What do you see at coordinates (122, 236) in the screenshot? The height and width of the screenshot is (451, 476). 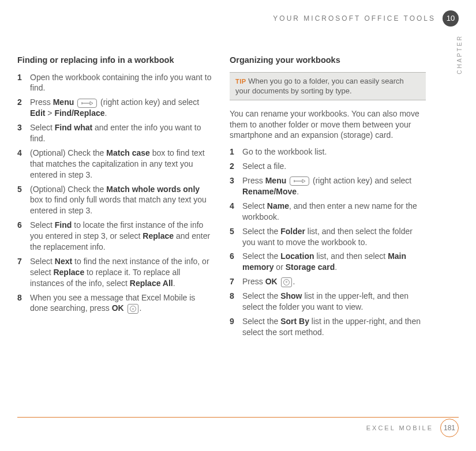 I see `step-body: Select Find to locate the first instance…` at bounding box center [122, 236].